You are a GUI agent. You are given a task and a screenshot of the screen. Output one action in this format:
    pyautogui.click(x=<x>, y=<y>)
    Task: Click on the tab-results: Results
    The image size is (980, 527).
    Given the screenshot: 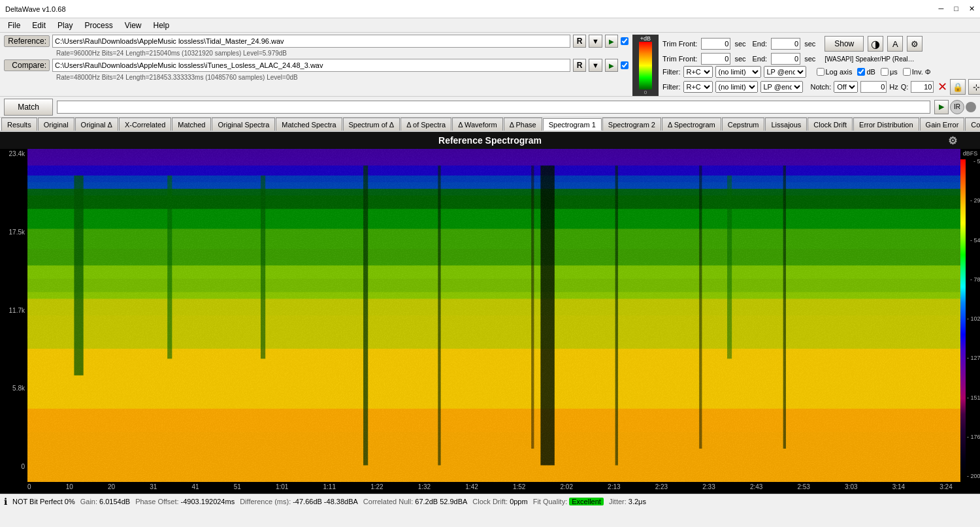 What is the action you would take?
    pyautogui.click(x=20, y=124)
    